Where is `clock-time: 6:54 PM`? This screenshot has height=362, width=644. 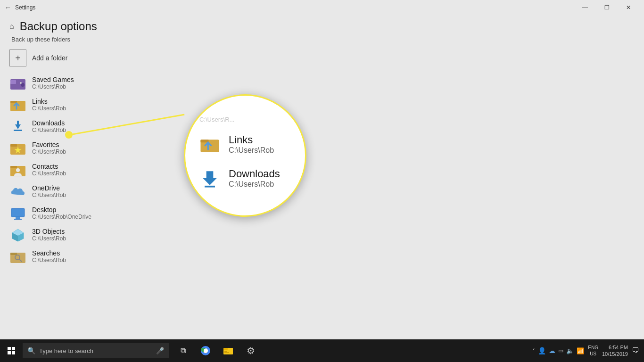
clock-time: 6:54 PM is located at coordinates (619, 347).